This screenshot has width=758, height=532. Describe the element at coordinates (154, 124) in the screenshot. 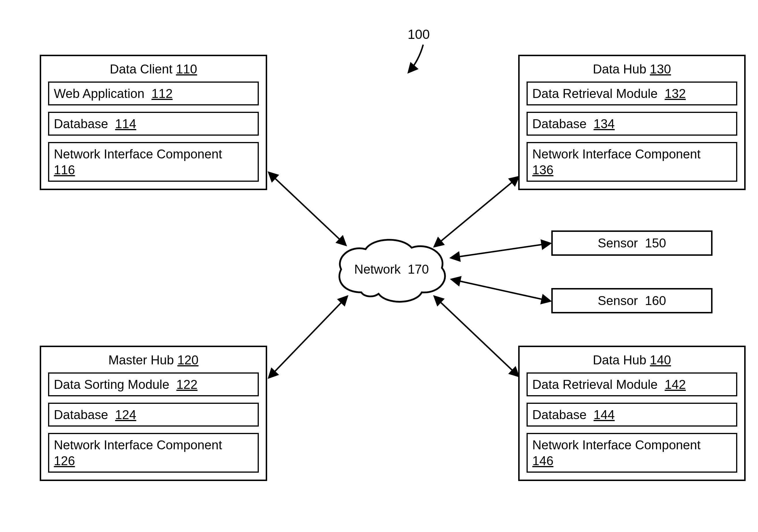

I see `data-client-item-database: Database 114` at that location.